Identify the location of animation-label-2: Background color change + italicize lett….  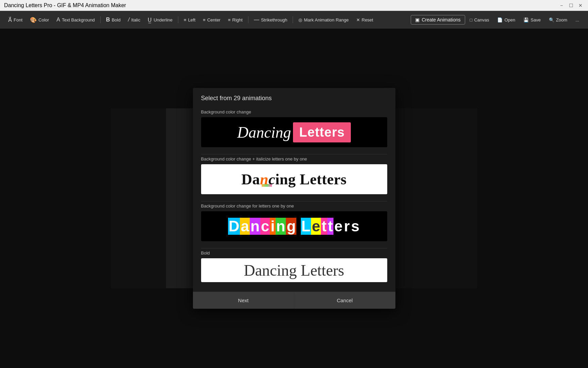
(294, 159).